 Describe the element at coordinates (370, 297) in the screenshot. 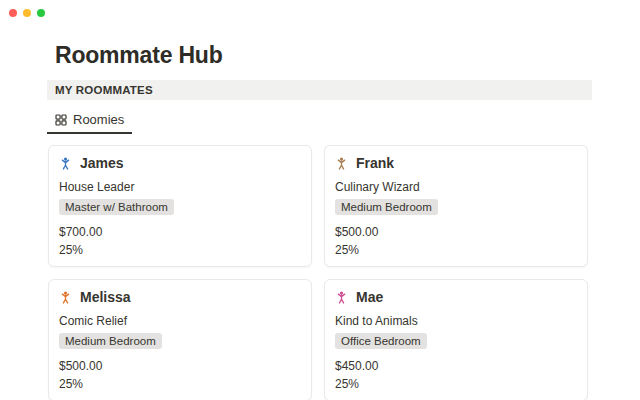

I see `roommate-name: Mae` at that location.